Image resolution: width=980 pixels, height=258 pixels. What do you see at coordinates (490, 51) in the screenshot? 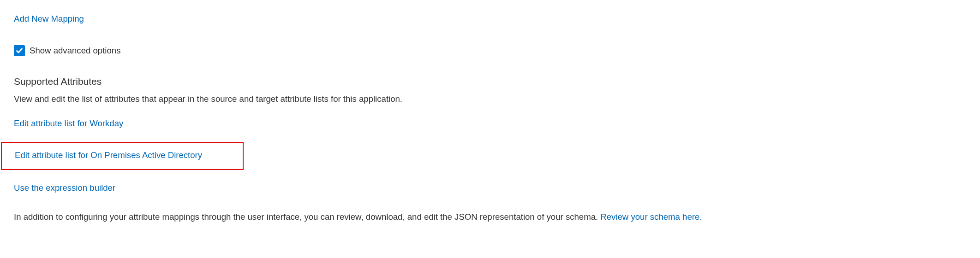
I see `show-advanced-options-row: Show advanced options` at bounding box center [490, 51].